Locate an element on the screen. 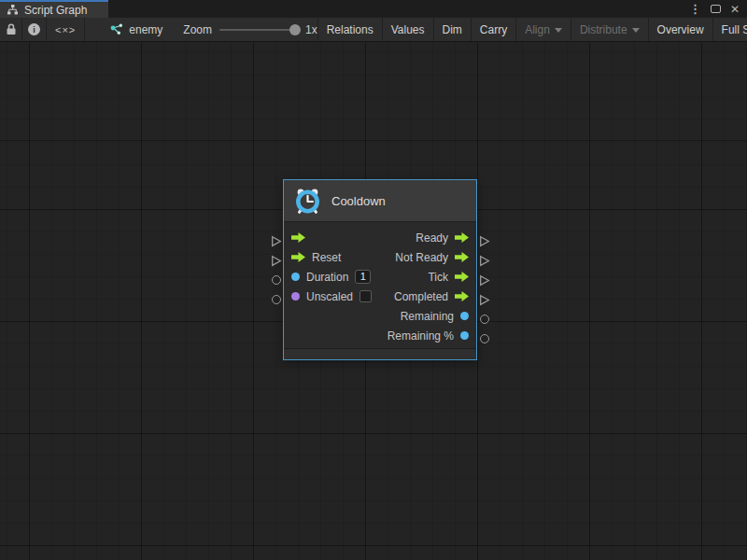 The height and width of the screenshot is (560, 747). zoom-value-label: 1x is located at coordinates (312, 30).